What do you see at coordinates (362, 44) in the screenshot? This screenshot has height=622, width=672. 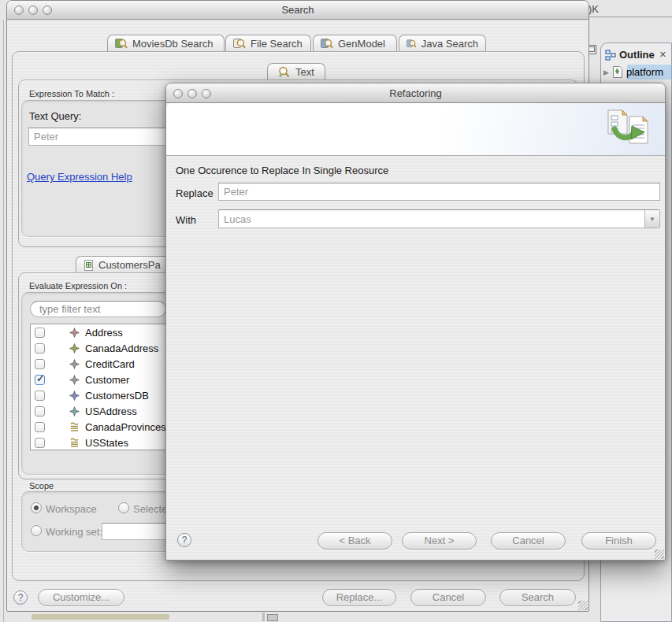 I see `tab-label: GenModel` at bounding box center [362, 44].